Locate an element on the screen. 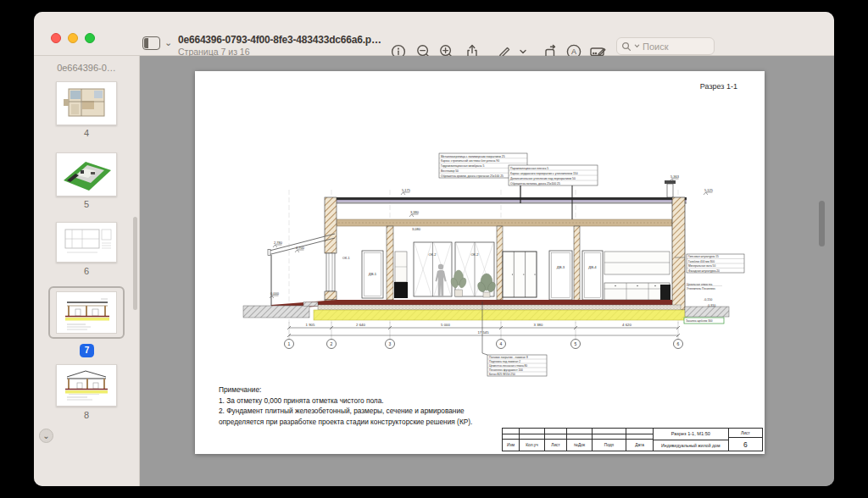 Image resolution: width=868 pixels, height=498 pixels. door-dv4: ДВ-4 is located at coordinates (593, 275).